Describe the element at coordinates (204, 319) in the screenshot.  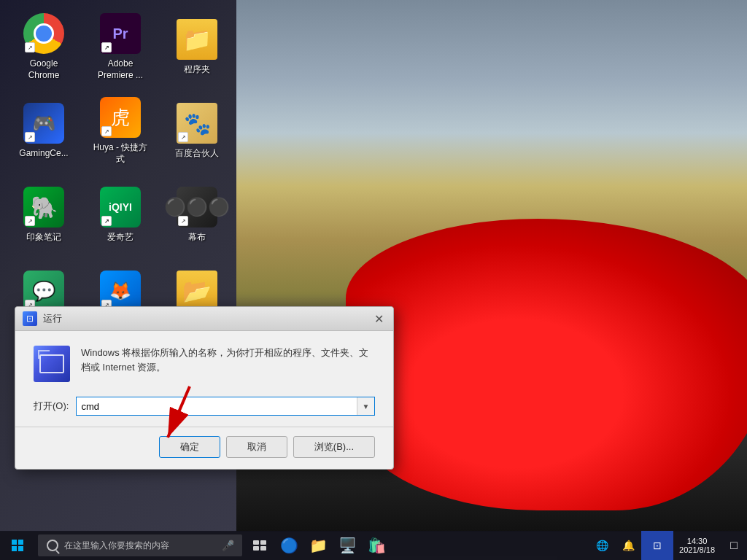
I see `run-dialog-titlebar: ⊡ 运行 ✕` at that location.